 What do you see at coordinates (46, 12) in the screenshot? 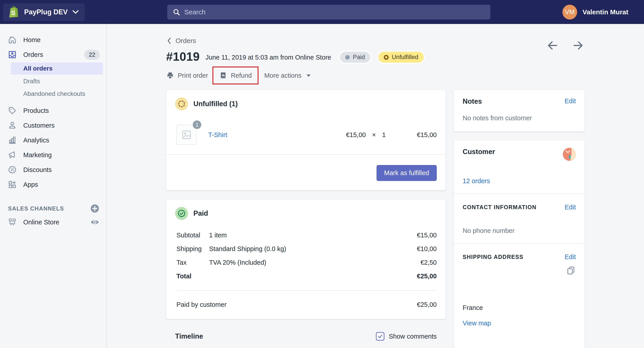
I see `store-name: PayPlug DEV` at bounding box center [46, 12].